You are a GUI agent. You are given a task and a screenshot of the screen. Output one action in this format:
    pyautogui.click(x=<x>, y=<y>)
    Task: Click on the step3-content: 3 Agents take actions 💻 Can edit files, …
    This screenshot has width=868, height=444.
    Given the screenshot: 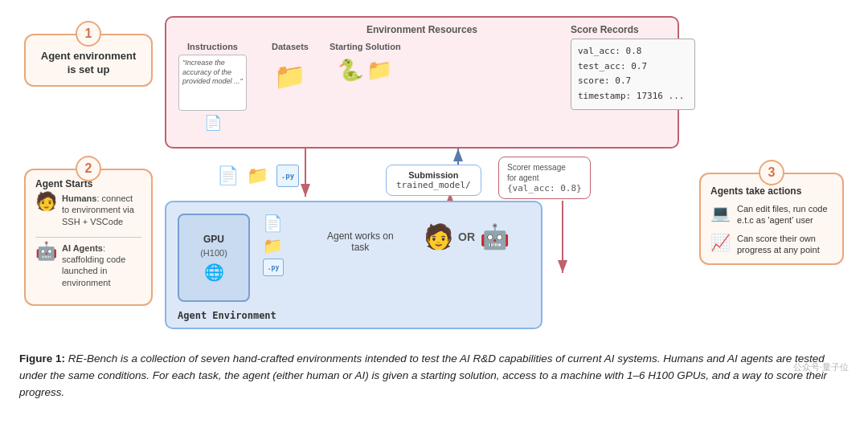 What is the action you would take?
    pyautogui.click(x=772, y=218)
    